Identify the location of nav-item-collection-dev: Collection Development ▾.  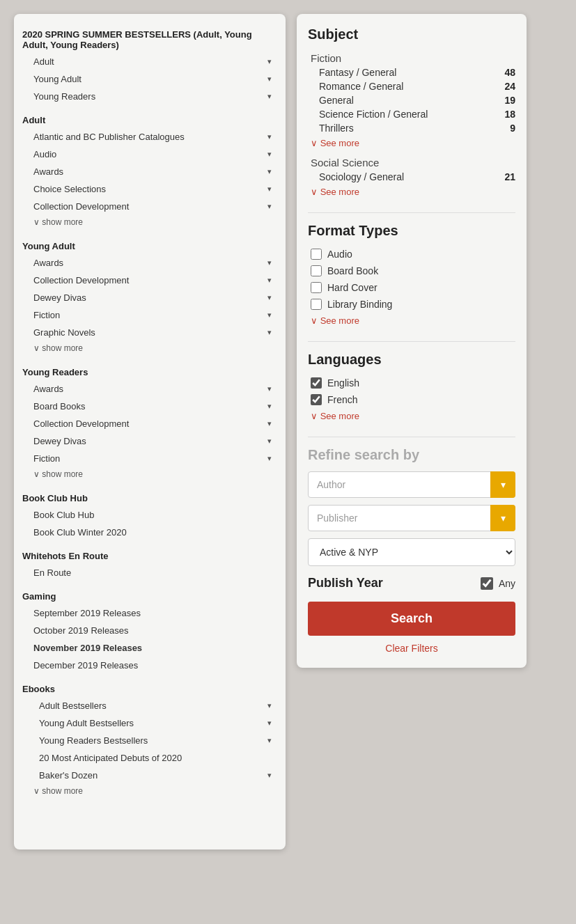
(150, 206).